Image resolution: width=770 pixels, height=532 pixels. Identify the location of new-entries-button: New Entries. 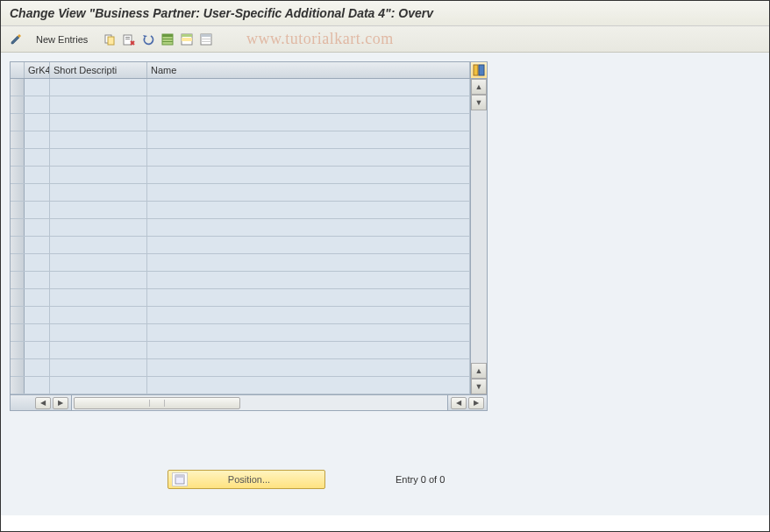
(61, 39).